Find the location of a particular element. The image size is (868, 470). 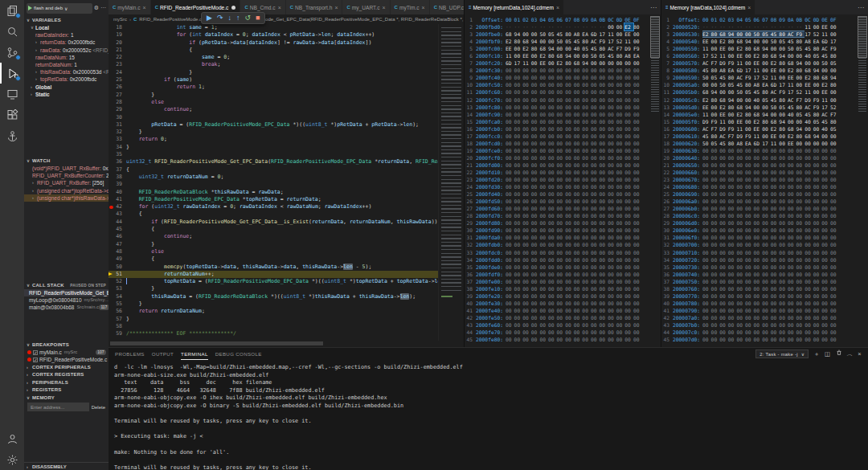

close-panel-icon: × is located at coordinates (860, 354).